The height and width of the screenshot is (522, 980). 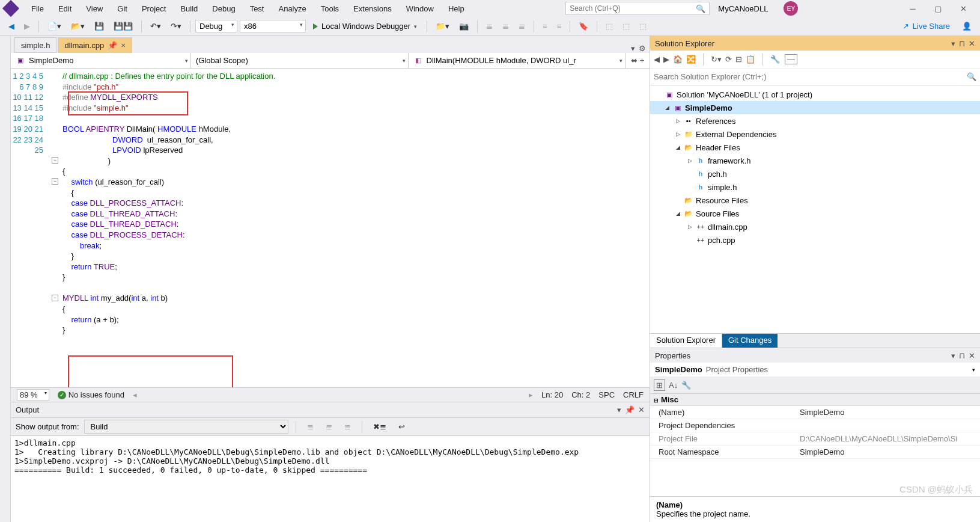 I want to click on tab-overflow-icon: ▾, so click(x=633, y=48).